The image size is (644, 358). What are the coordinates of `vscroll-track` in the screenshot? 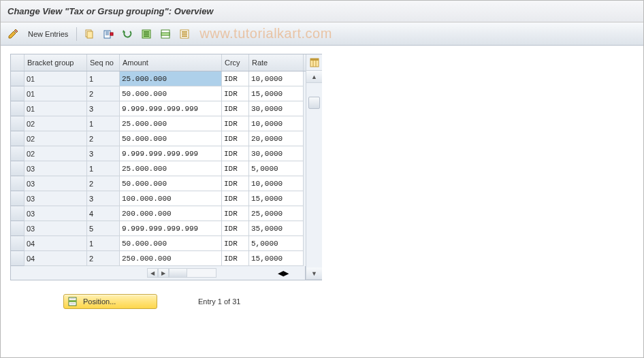 It's located at (315, 176).